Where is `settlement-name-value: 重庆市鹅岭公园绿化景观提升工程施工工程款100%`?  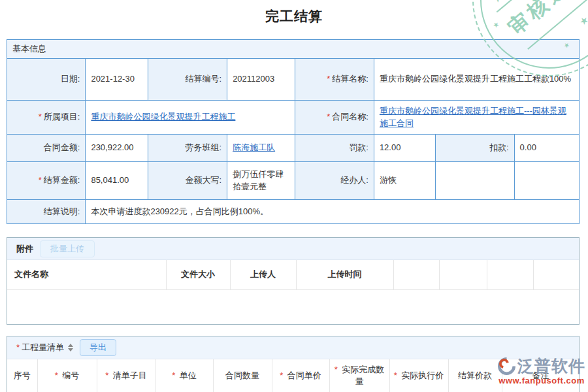
settlement-name-value: 重庆市鹅岭公园绿化景观提升工程施工工程款100% is located at coordinates (476, 80).